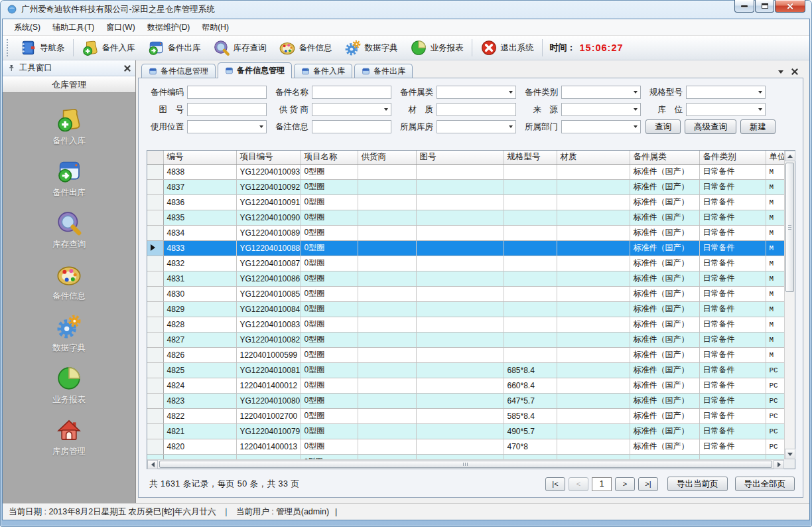 The width and height of the screenshot is (812, 527). I want to click on export-current-page-button: 导出当前页, so click(698, 484).